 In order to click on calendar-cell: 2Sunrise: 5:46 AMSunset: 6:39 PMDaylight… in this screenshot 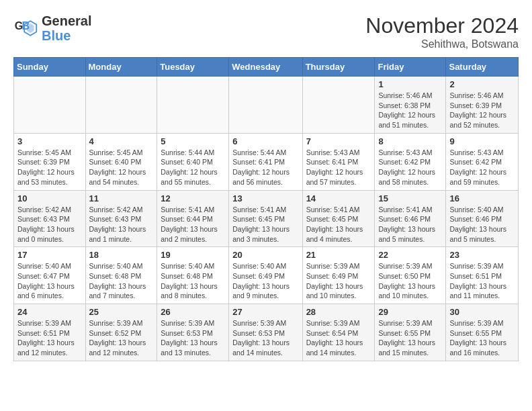, I will do `click(482, 105)`.